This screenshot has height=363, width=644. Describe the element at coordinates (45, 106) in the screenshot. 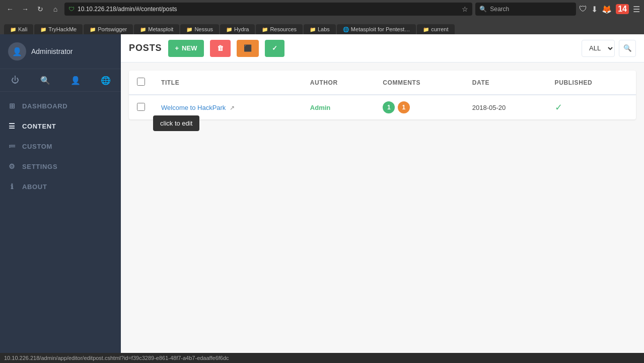

I see `sidebar-item-label: DASHBOARD` at that location.